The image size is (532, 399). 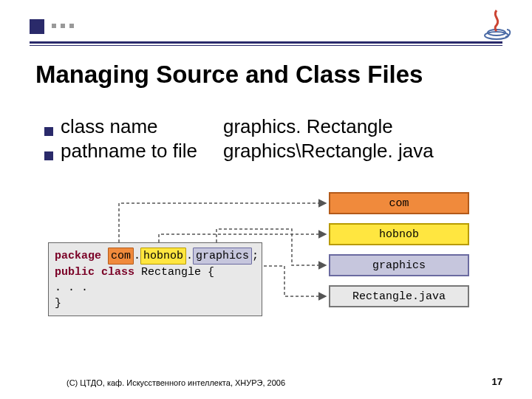 What do you see at coordinates (277, 127) in the screenshot?
I see `bullet-row: class name graphics. Rectangle` at bounding box center [277, 127].